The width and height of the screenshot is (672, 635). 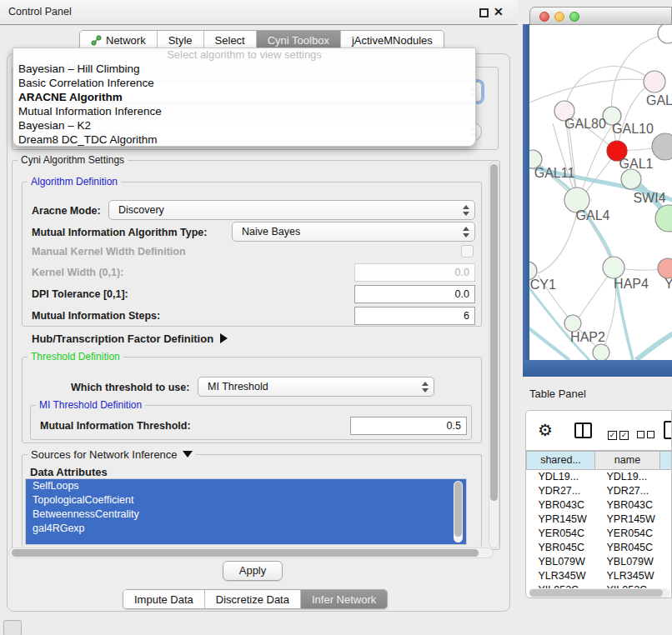 What do you see at coordinates (246, 528) in the screenshot?
I see `list-item: gal4RGexp` at bounding box center [246, 528].